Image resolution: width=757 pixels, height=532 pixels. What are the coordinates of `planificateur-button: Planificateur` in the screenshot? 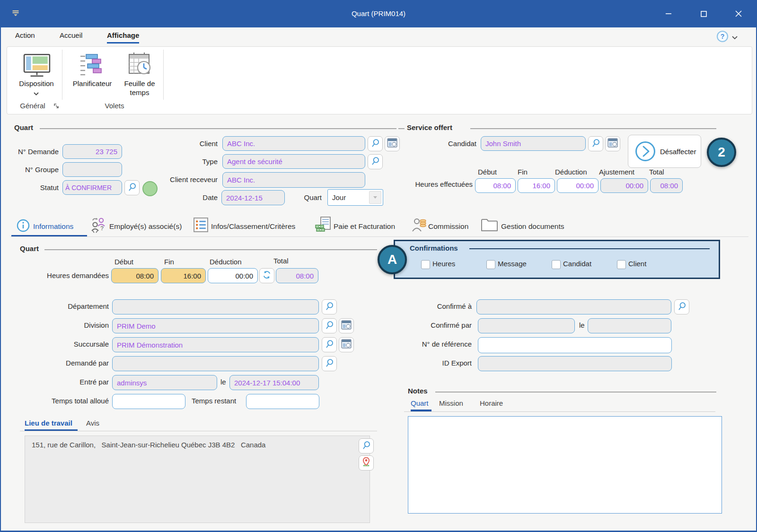 It's located at (92, 74).